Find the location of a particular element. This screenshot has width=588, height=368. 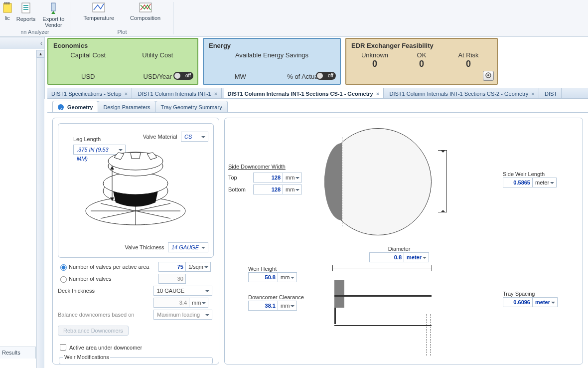

valve-material-label: Valve Material is located at coordinates (160, 137).